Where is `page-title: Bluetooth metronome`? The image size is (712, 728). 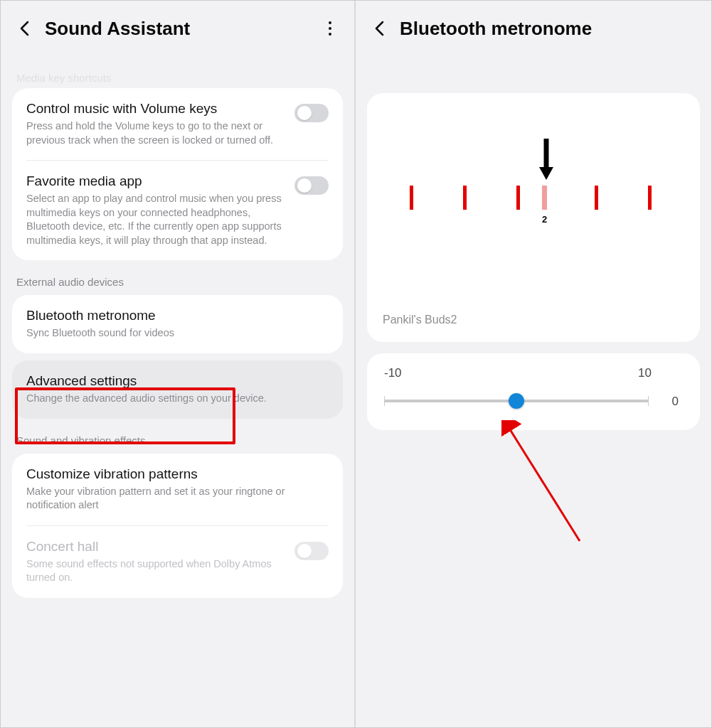
page-title: Bluetooth metronome is located at coordinates (548, 28).